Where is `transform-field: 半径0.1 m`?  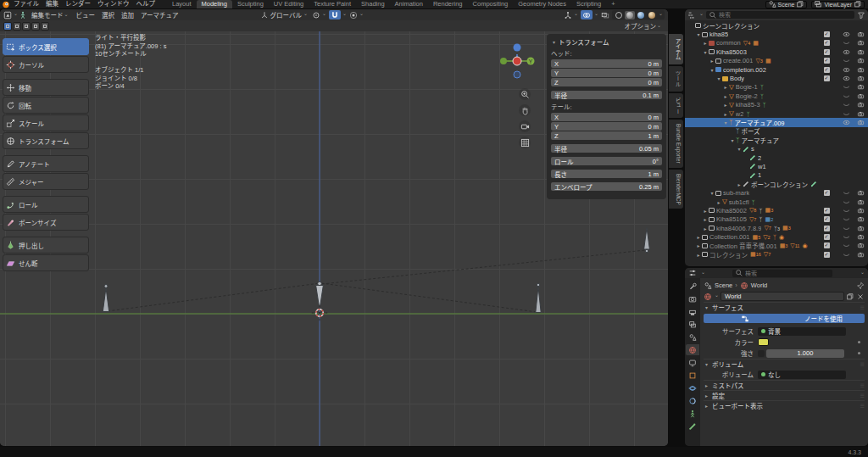 transform-field: 半径0.1 m is located at coordinates (607, 95).